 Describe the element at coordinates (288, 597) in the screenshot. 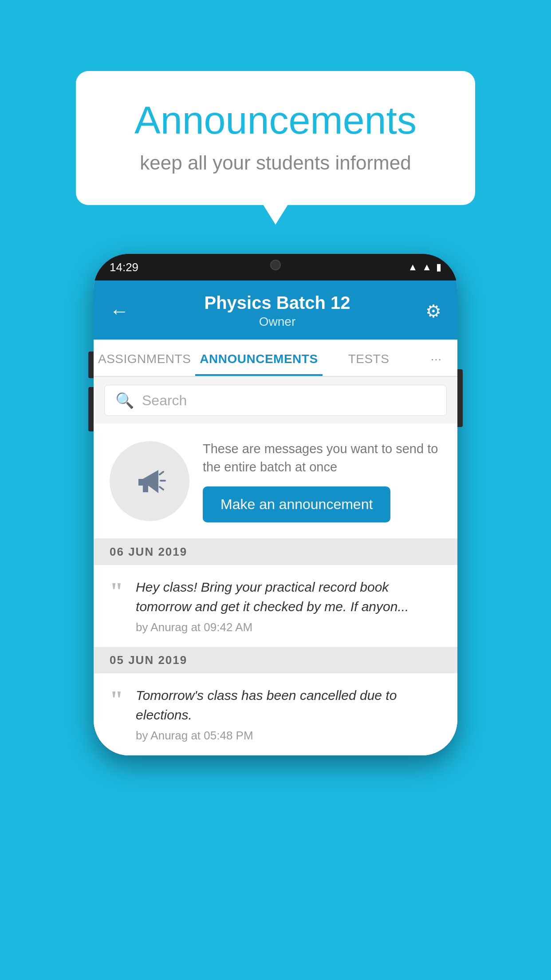

I see `announcement-text-1: Hey class! Bring your practical record b…` at that location.